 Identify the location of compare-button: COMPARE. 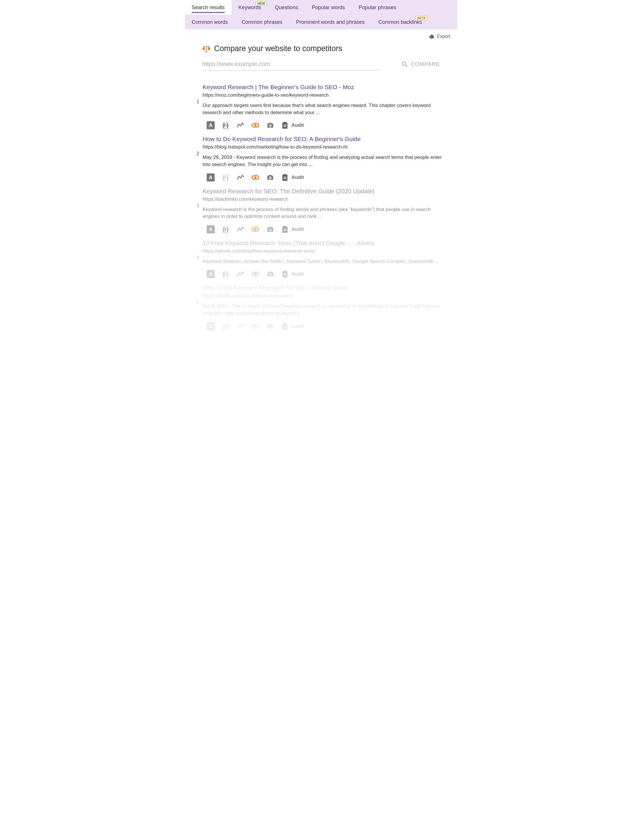
(421, 64).